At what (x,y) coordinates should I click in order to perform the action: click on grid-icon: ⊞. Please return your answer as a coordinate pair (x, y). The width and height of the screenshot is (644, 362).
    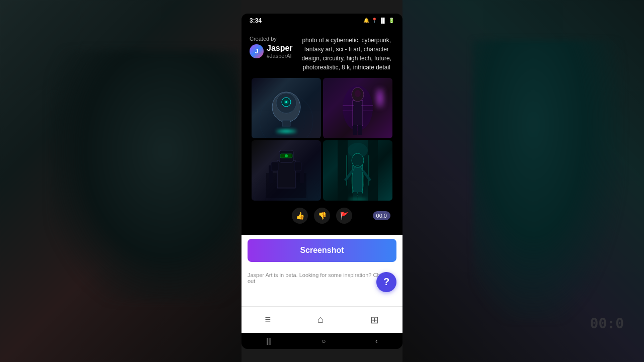
    Looking at the image, I should click on (374, 320).